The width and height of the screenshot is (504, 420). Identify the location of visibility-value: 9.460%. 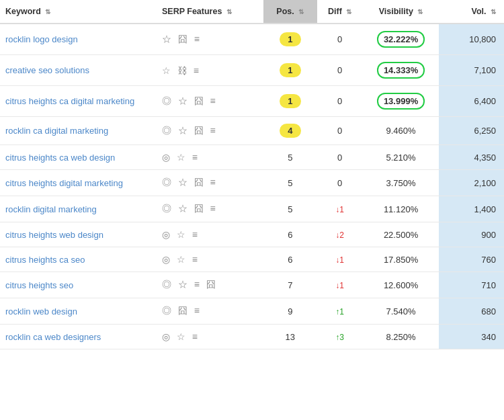
(401, 131).